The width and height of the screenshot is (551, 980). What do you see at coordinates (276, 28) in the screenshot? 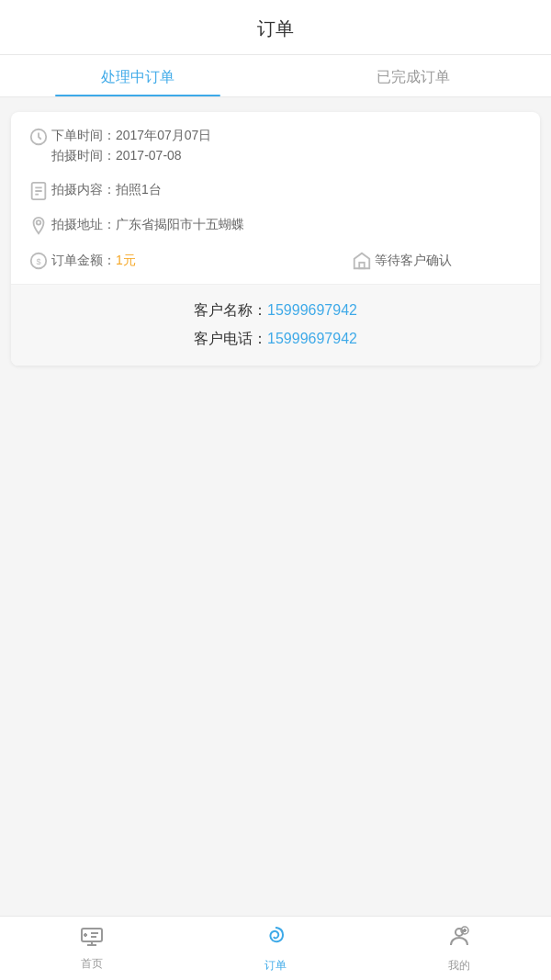
I see `page-title: 订单` at bounding box center [276, 28].